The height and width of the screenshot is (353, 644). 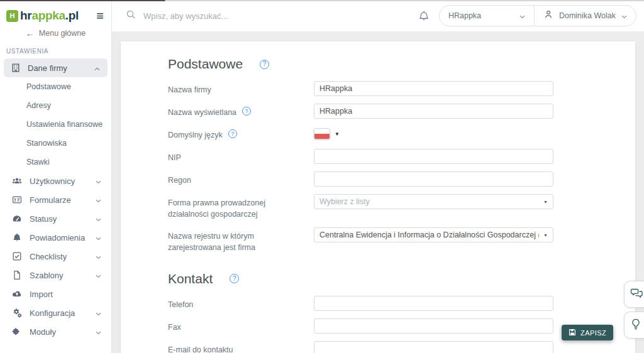 What do you see at coordinates (39, 106) in the screenshot?
I see `subitem-label: Adresy` at bounding box center [39, 106].